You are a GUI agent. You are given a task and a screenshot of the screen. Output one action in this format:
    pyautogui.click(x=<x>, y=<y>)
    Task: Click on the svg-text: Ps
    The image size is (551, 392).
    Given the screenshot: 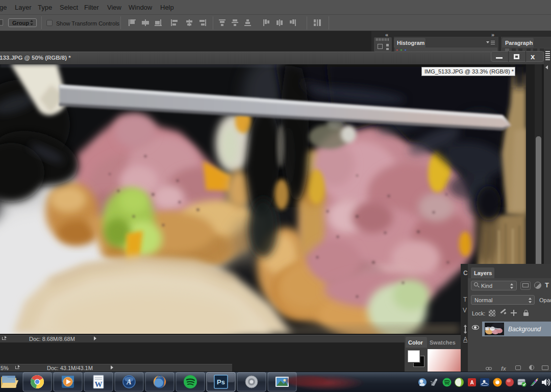 What is the action you would take?
    pyautogui.click(x=221, y=382)
    